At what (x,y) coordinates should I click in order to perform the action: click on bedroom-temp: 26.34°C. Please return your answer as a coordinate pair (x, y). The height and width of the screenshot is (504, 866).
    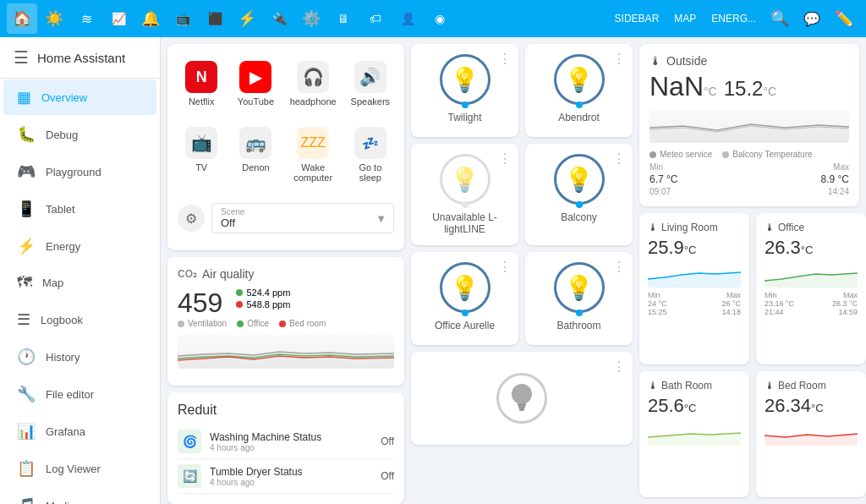
    Looking at the image, I should click on (811, 406).